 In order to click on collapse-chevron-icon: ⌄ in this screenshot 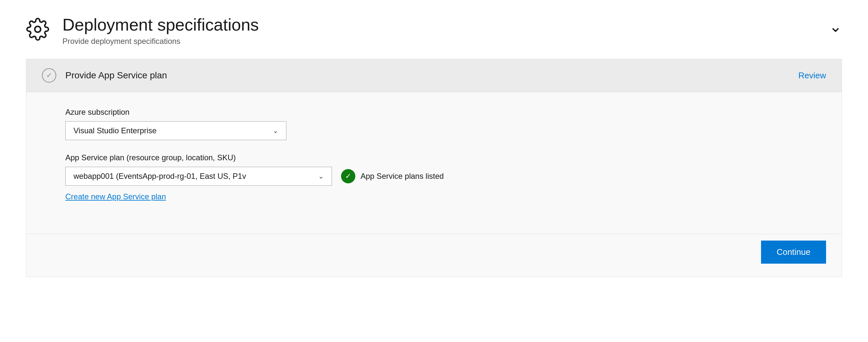, I will do `click(836, 27)`.